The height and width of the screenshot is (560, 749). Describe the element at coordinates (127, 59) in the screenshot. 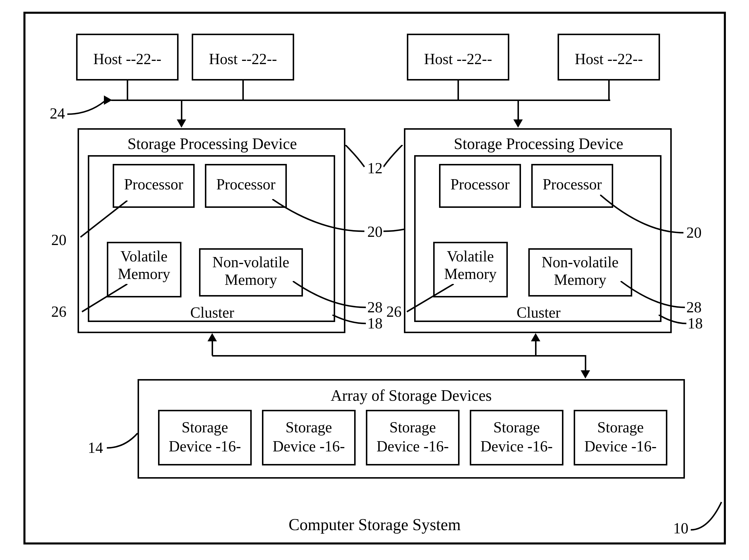

I see `host-label-1: Host --22--` at that location.